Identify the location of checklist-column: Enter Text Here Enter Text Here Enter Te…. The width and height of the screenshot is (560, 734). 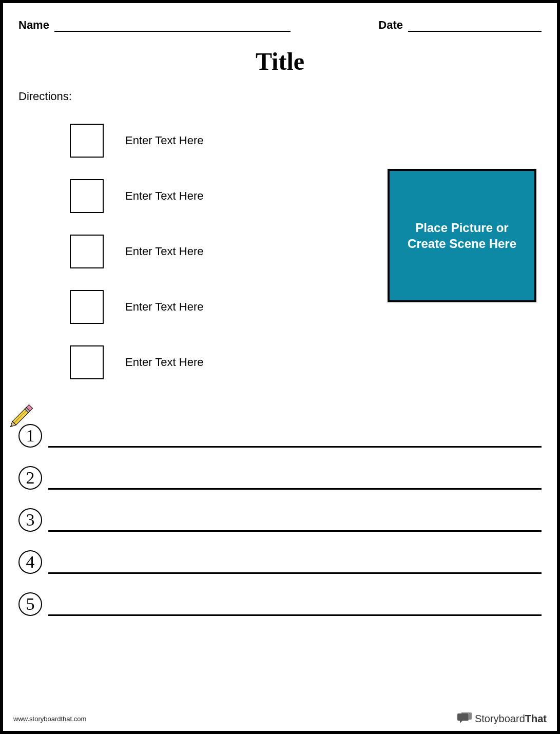
(137, 262).